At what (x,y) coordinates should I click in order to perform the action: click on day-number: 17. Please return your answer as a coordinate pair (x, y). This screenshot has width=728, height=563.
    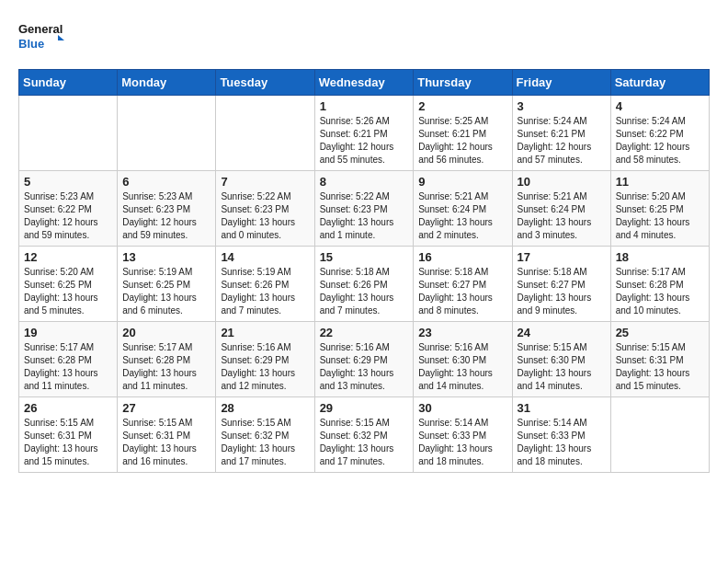
    Looking at the image, I should click on (562, 258).